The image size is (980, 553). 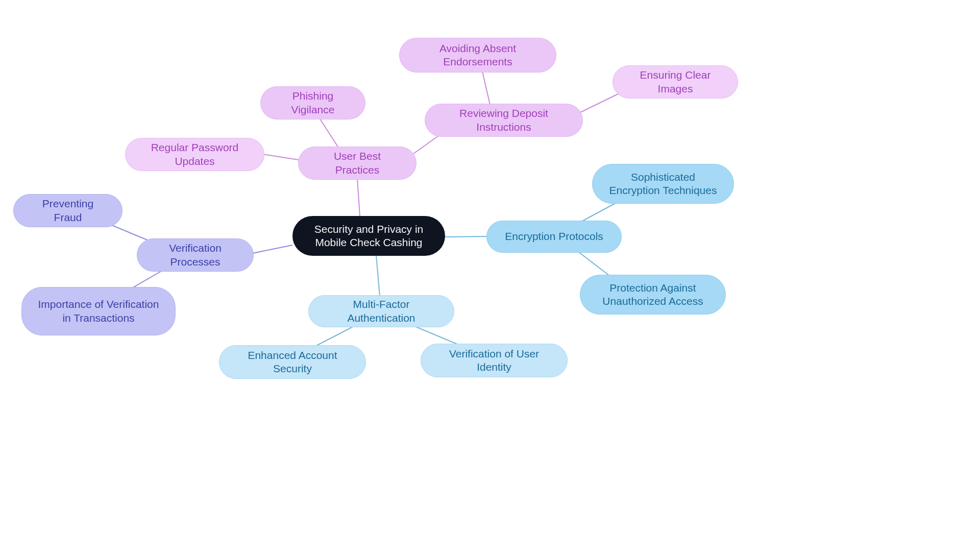 I want to click on node-preventing-fraud: Preventing Fraud, so click(x=68, y=210).